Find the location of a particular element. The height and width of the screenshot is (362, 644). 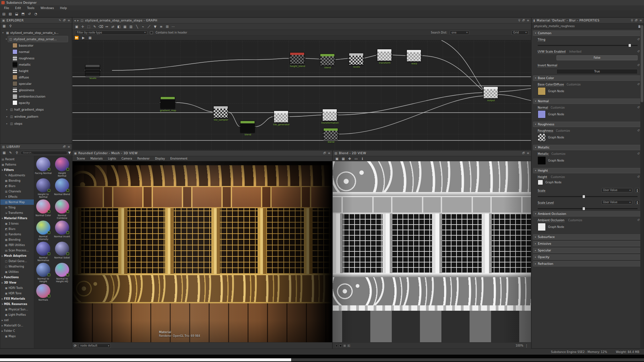

add-node-icon: ✛ is located at coordinates (83, 27).